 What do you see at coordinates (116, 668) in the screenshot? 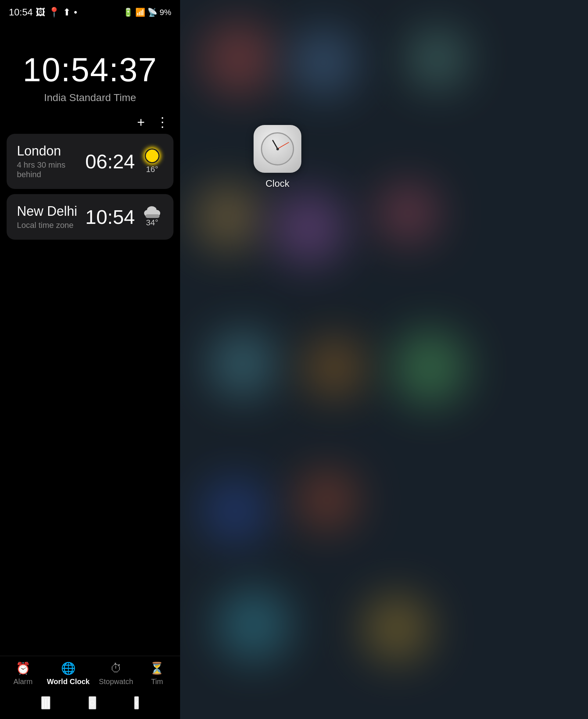
I see `stopwatch-icon: ⏱` at bounding box center [116, 668].